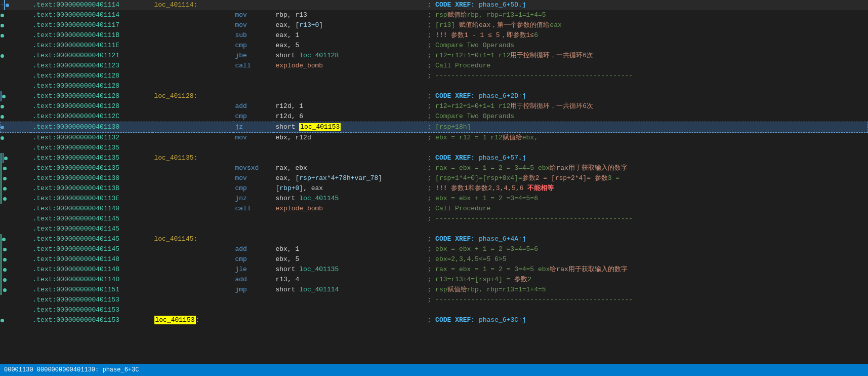 The width and height of the screenshot is (868, 376). I want to click on mnem-cell: call, so click(254, 209).